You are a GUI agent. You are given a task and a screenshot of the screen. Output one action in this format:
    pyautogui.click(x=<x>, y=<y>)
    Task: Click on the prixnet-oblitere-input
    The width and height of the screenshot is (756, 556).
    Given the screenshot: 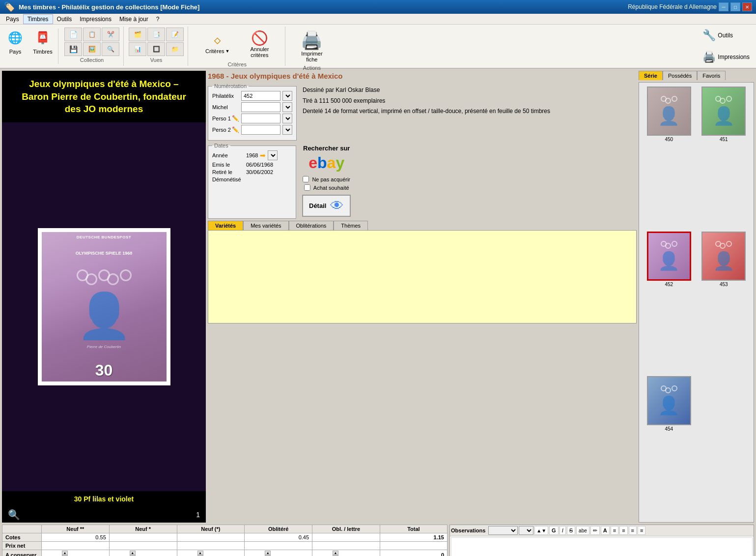 What is the action you would take?
    pyautogui.click(x=278, y=546)
    